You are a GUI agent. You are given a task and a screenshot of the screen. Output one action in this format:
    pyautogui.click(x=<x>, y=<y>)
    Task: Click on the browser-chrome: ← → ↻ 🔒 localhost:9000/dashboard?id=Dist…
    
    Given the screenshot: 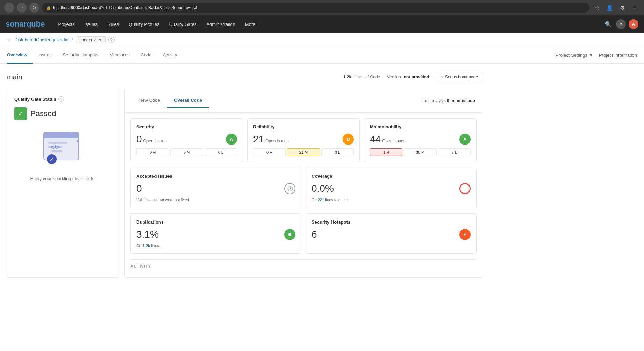 What is the action you would take?
    pyautogui.click(x=322, y=8)
    